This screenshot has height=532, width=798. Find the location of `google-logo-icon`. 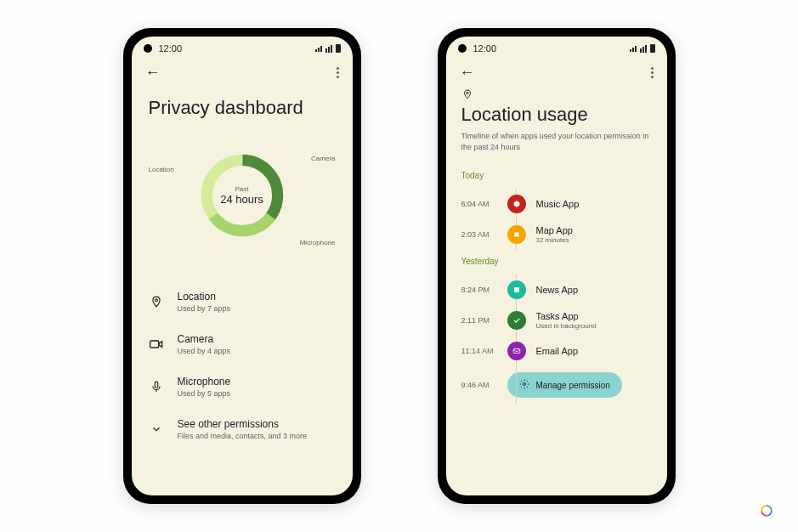

google-logo-icon is located at coordinates (767, 511).